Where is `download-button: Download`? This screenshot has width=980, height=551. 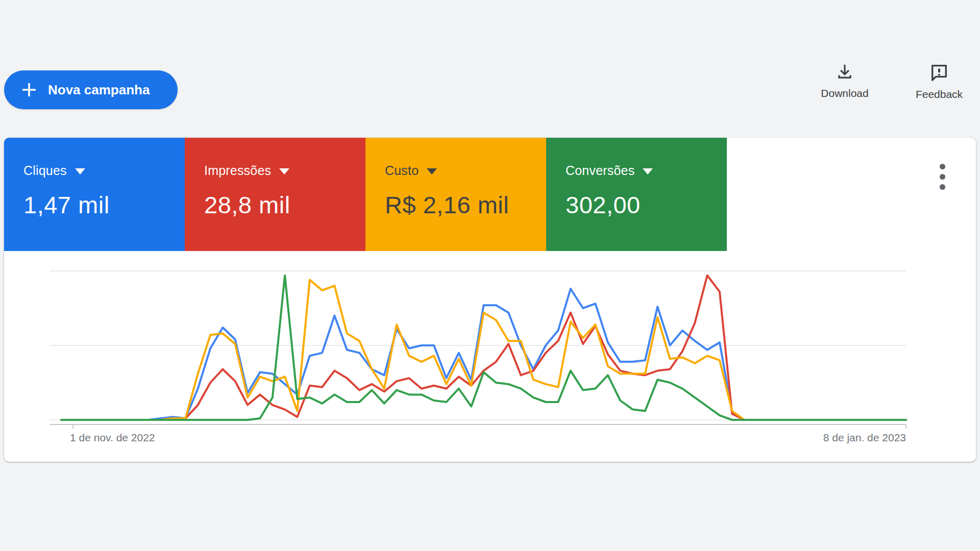
download-button: Download is located at coordinates (845, 81).